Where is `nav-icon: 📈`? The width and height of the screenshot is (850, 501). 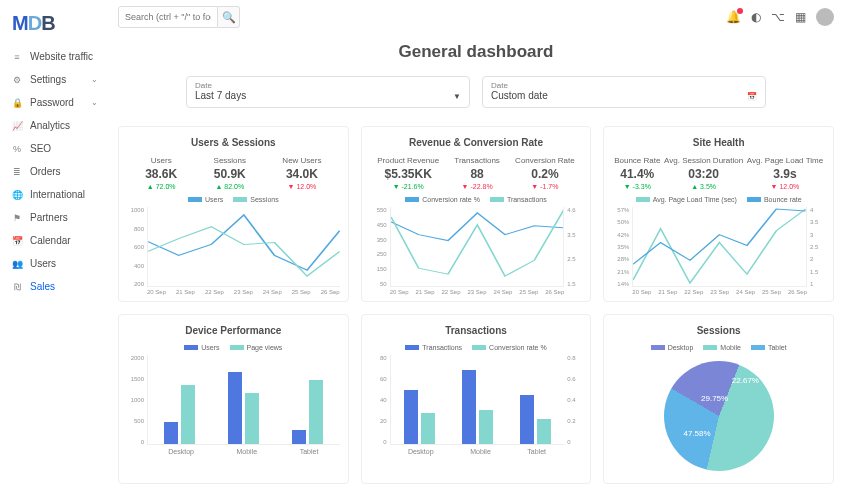
nav-icon: 📈 is located at coordinates (17, 126).